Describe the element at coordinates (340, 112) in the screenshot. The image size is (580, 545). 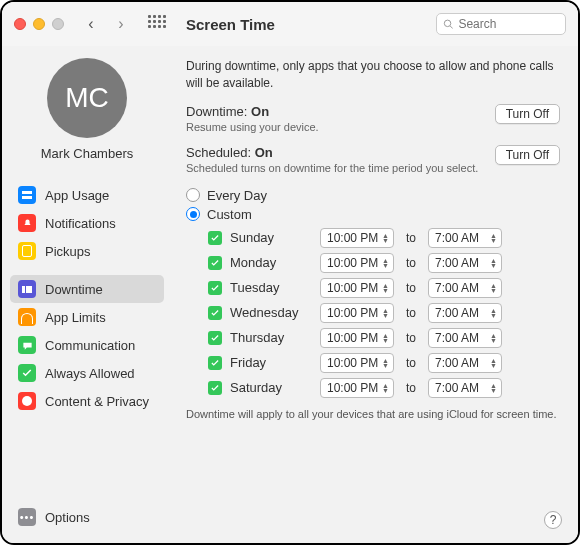
I see `downtime-label: Downtime: On` at that location.